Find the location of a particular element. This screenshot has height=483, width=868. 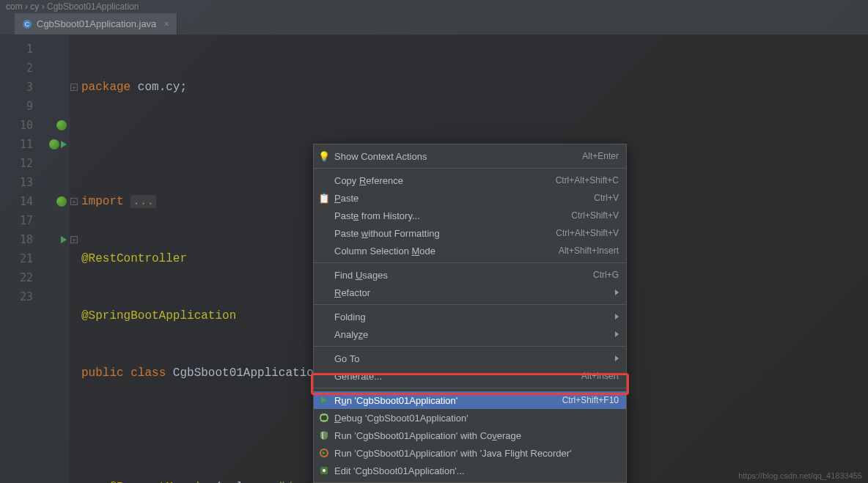

gutter-line: 14+ is located at coordinates (35, 202).